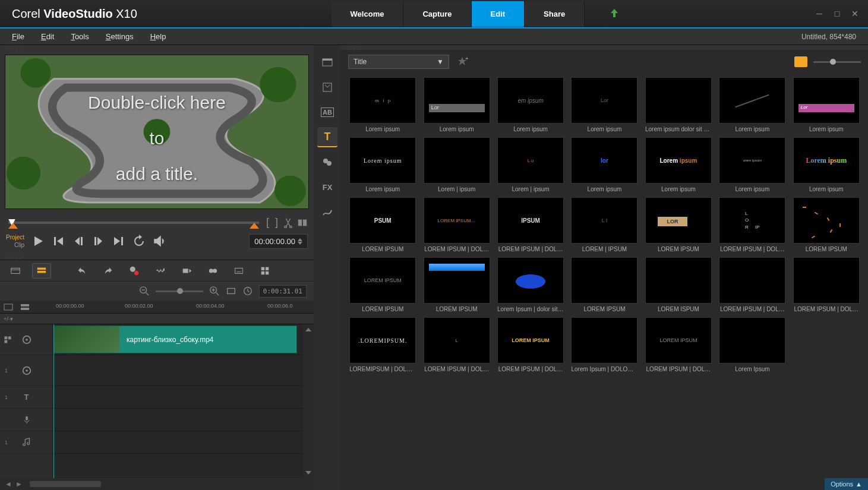 The height and width of the screenshot is (490, 868). I want to click on title-preset-item: LORLOREM IPSUM, so click(678, 225).